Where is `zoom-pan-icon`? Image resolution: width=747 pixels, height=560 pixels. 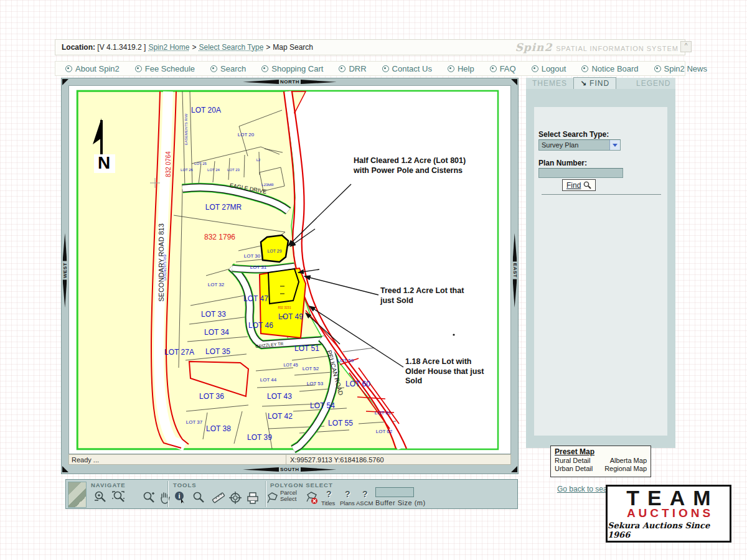
zoom-pan-icon is located at coordinates (149, 498).